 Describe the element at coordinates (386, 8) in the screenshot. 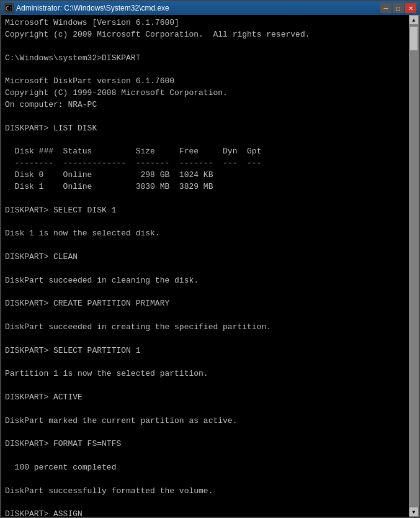

I see `minimize-button: ─` at that location.